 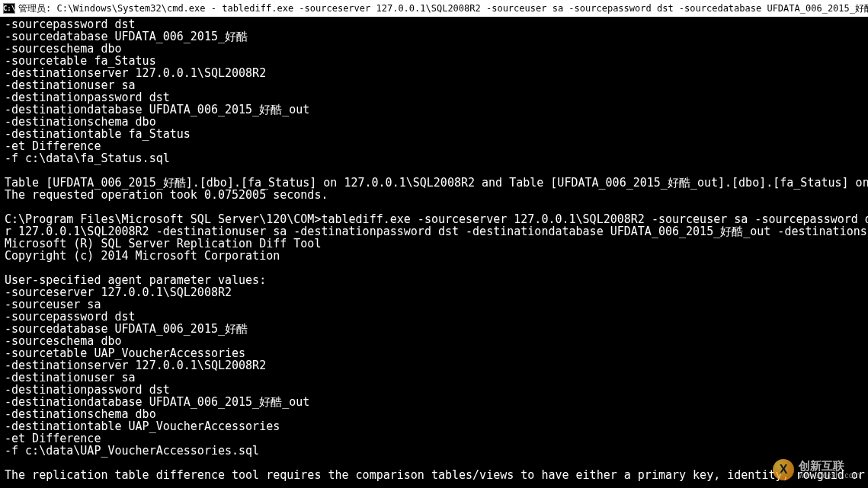 I want to click on terminal-line: -destinationtable UAP_VoucherAccessories, so click(x=434, y=426).